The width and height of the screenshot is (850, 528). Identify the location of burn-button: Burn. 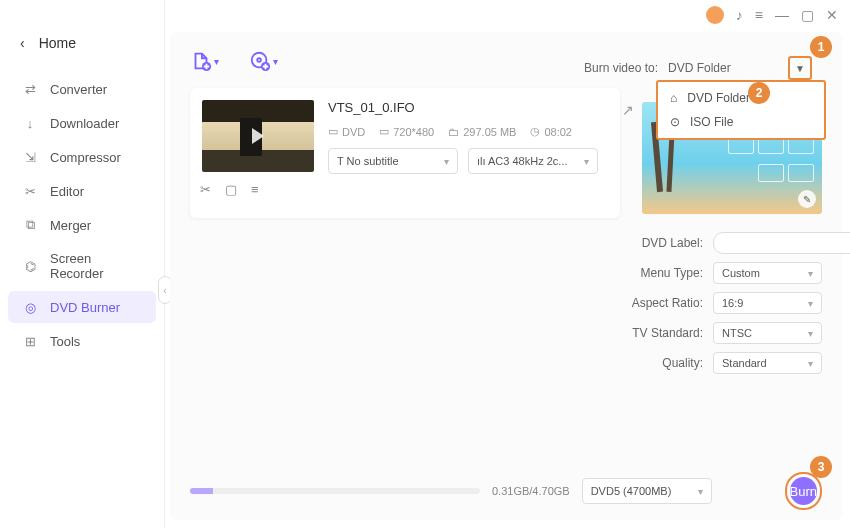
(804, 491).